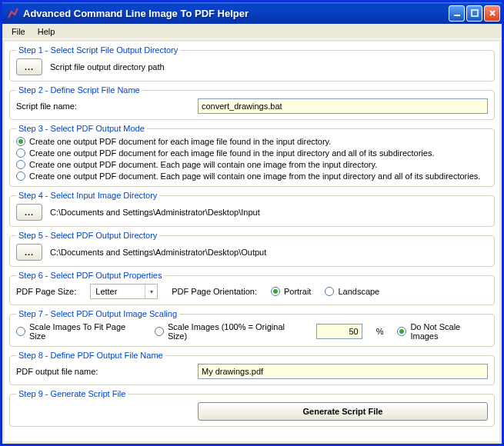  What do you see at coordinates (118, 291) in the screenshot?
I see `page-size-value: Letter` at bounding box center [118, 291].